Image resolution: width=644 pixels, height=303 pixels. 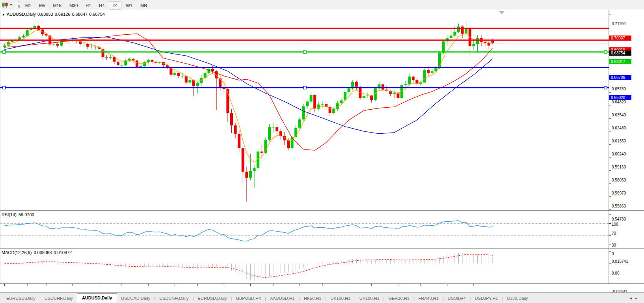 What do you see at coordinates (11, 5) in the screenshot?
I see `chevron-down-icon: ▼` at bounding box center [11, 5].